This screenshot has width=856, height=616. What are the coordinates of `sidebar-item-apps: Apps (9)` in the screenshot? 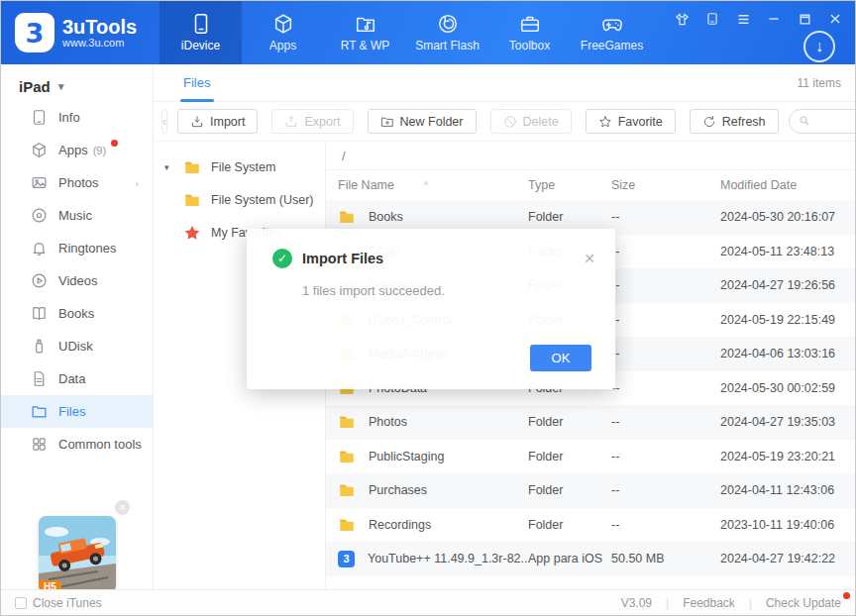 It's located at (77, 151).